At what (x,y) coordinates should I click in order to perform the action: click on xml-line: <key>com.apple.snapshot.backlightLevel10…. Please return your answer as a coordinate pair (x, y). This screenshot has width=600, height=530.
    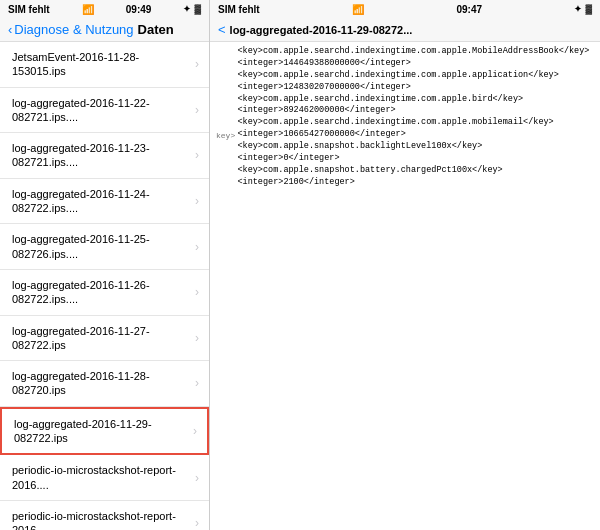
    Looking at the image, I should click on (416, 147).